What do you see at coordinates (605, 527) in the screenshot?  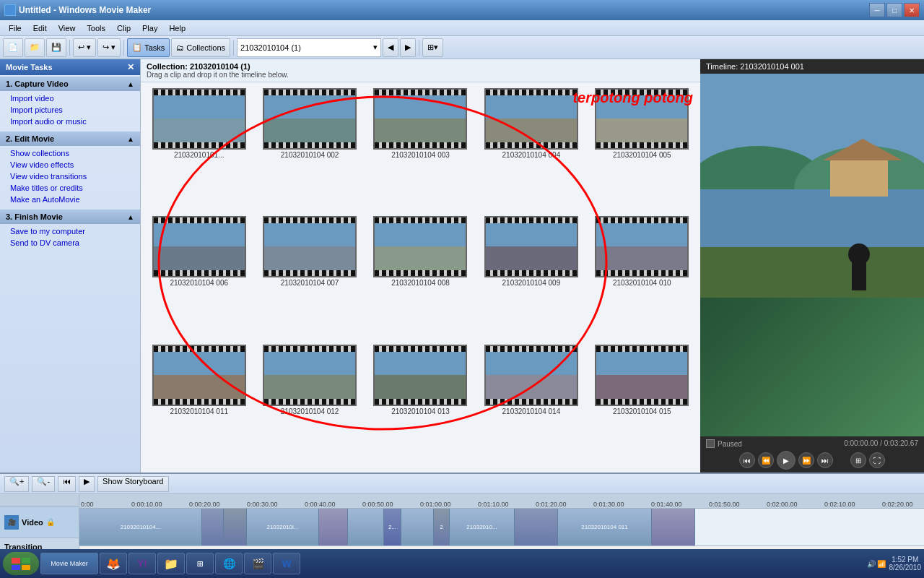 I see `video-clip: 21032010104 011` at bounding box center [605, 527].